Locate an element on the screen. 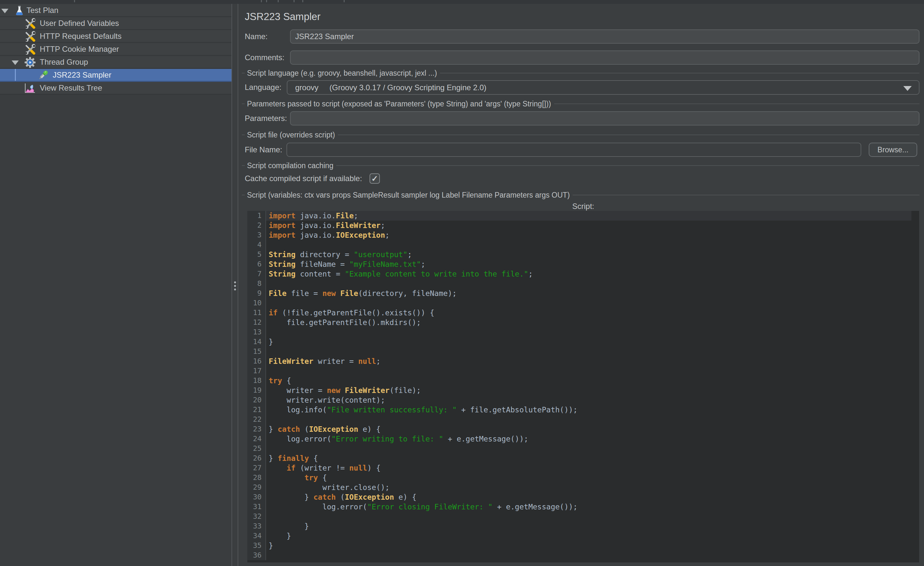  code-line: 9File file = new File(directory, fileNam… is located at coordinates (584, 293).